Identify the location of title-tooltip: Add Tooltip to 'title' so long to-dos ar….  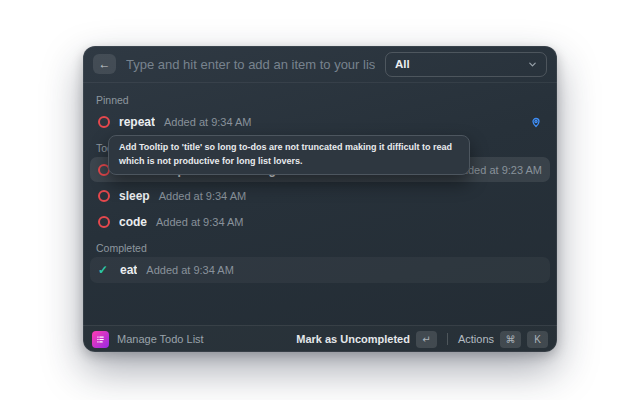
(289, 155).